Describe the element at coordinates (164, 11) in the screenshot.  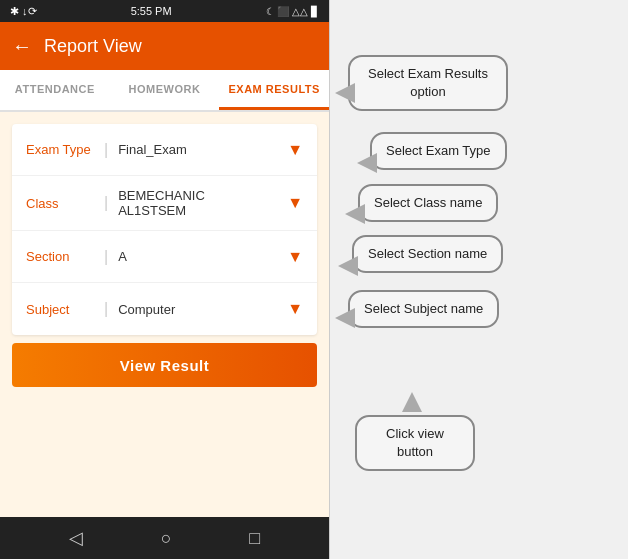
I see `status-bar: ✱ ↓⟳ 5:55 PM ☾ ⬛ △△ ▊` at that location.